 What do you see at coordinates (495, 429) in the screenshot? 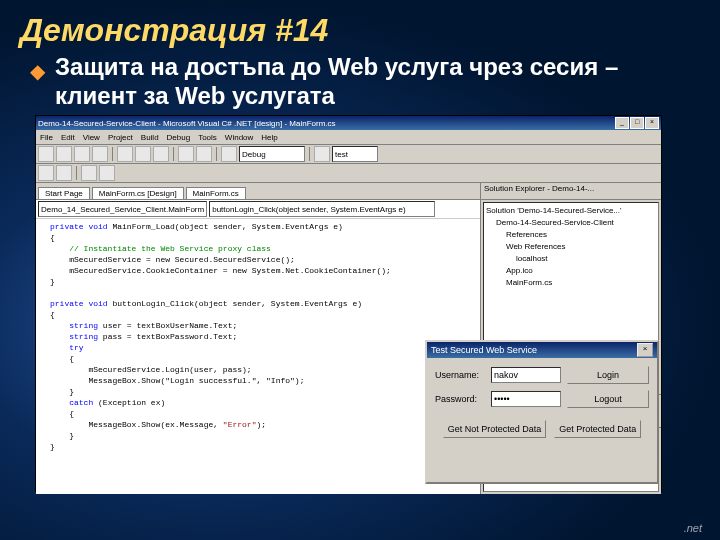
I see `get-unprotected-button: Get Not Protected Data` at bounding box center [495, 429].